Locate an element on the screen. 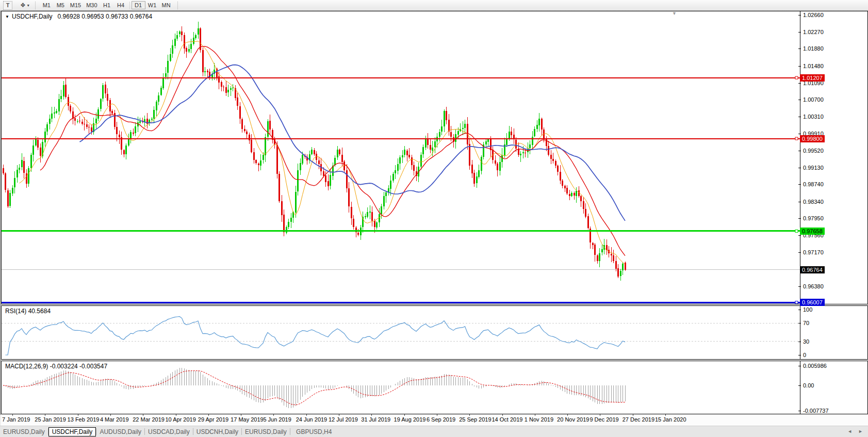  collapse-triangle-icon: ▼ is located at coordinates (7, 17).